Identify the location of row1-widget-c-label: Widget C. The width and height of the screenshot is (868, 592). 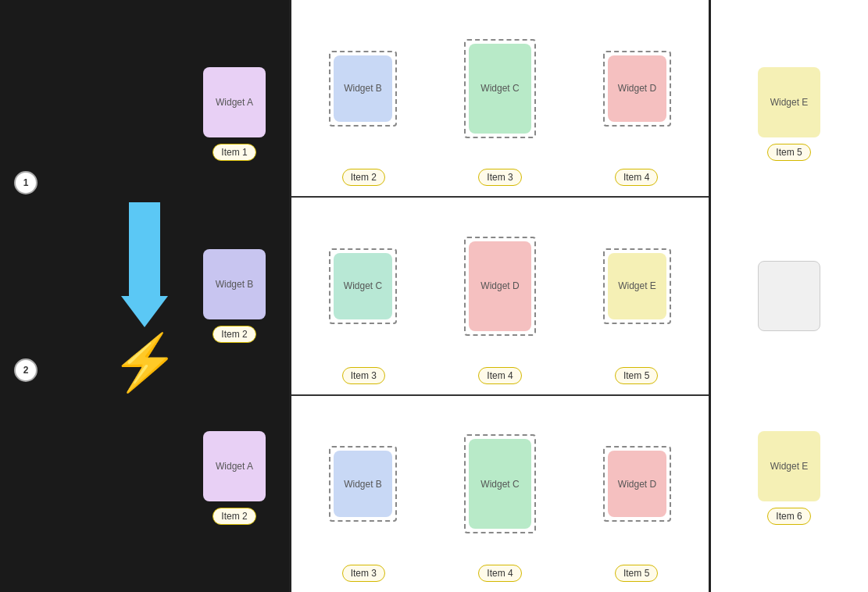
(500, 88).